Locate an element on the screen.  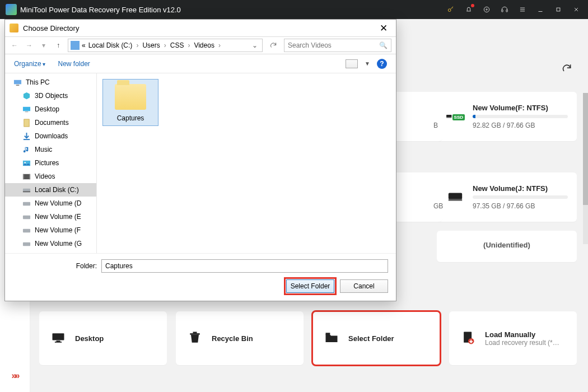
folder-tree: This PC 3D Objects Desktop Documents Dow… is located at coordinates (51, 164).